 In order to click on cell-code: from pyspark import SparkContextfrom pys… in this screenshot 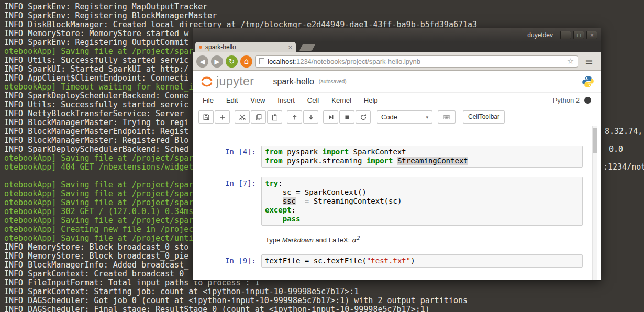, I will do `click(422, 157)`.